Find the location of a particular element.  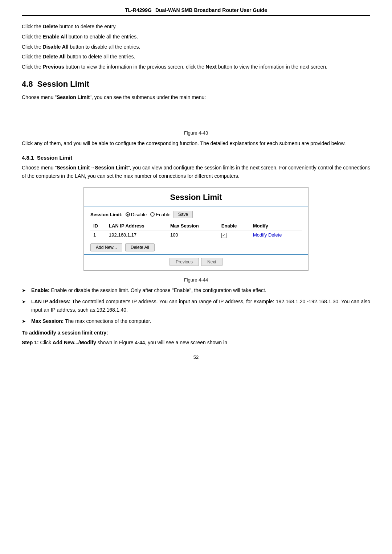

session-limit-panel: Session Limit Session Limit: Disable Ena… is located at coordinates (196, 229).